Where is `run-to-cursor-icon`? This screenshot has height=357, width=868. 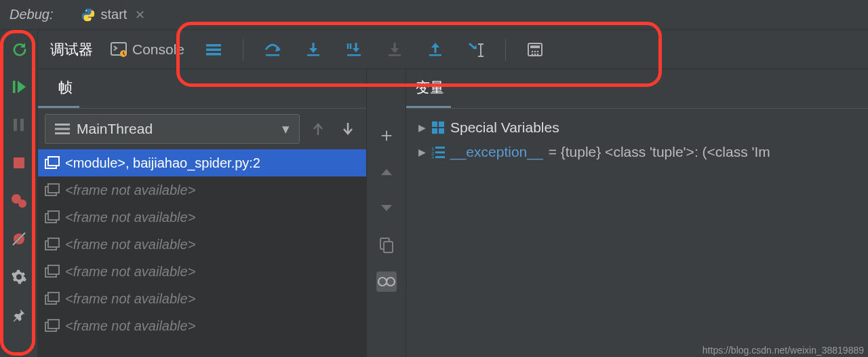
run-to-cursor-icon is located at coordinates (476, 50).